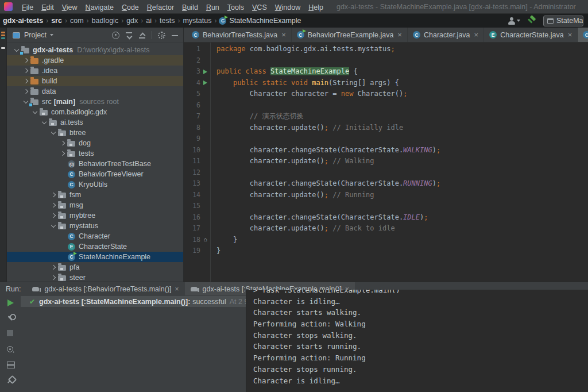  What do you see at coordinates (133, 301) in the screenshot?
I see `run-status-row: ✔ gdx-ai-tests [:StateMachineExample.mai…` at bounding box center [133, 301].